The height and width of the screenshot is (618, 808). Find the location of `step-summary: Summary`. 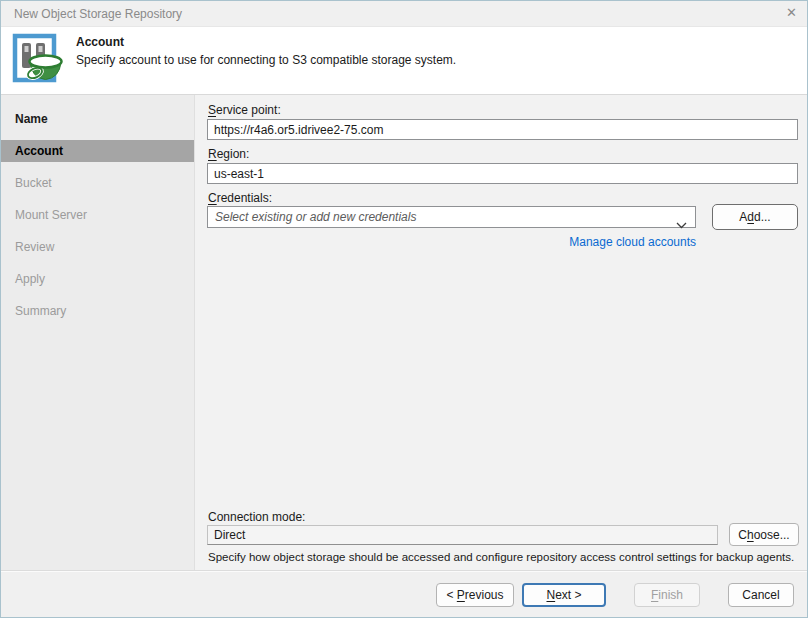

step-summary: Summary is located at coordinates (98, 311).